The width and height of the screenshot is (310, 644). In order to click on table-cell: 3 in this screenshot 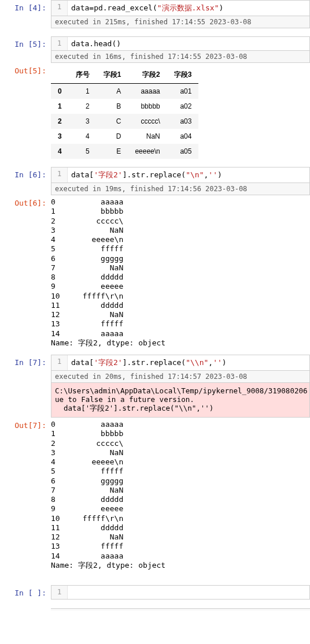, I will do `click(83, 121)`.